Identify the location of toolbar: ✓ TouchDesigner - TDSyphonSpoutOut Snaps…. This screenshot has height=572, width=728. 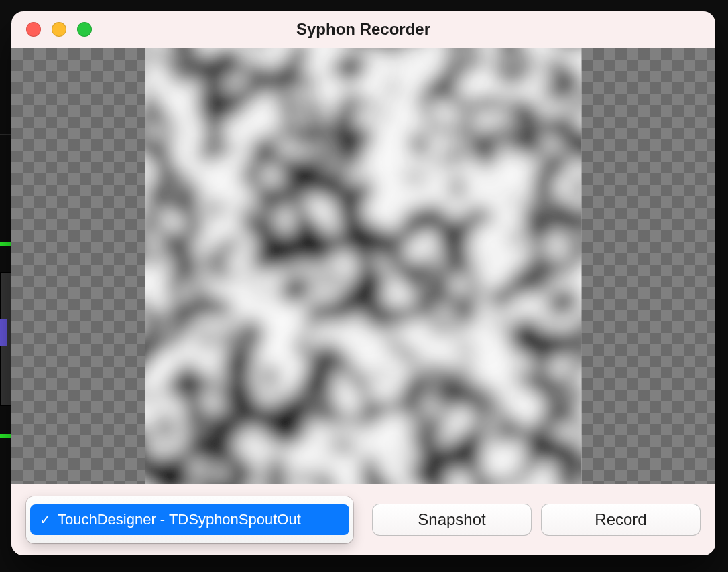
(363, 520).